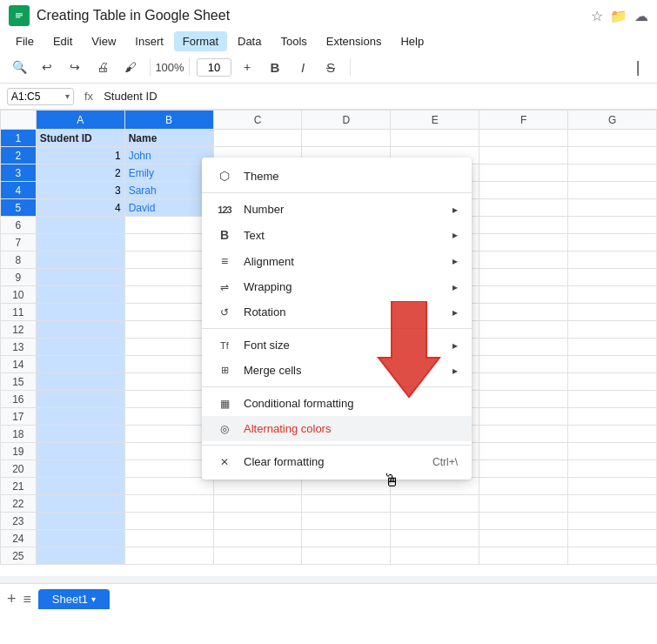 The image size is (657, 644). What do you see at coordinates (80, 156) in the screenshot?
I see `cell-a2: 1` at bounding box center [80, 156].